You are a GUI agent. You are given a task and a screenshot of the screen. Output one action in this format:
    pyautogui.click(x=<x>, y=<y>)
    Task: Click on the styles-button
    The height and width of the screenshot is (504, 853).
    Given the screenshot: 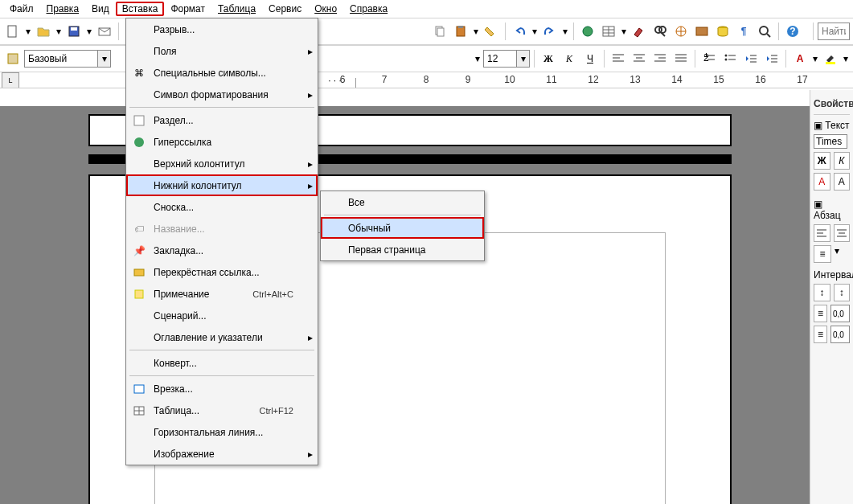 What is the action you would take?
    pyautogui.click(x=639, y=31)
    